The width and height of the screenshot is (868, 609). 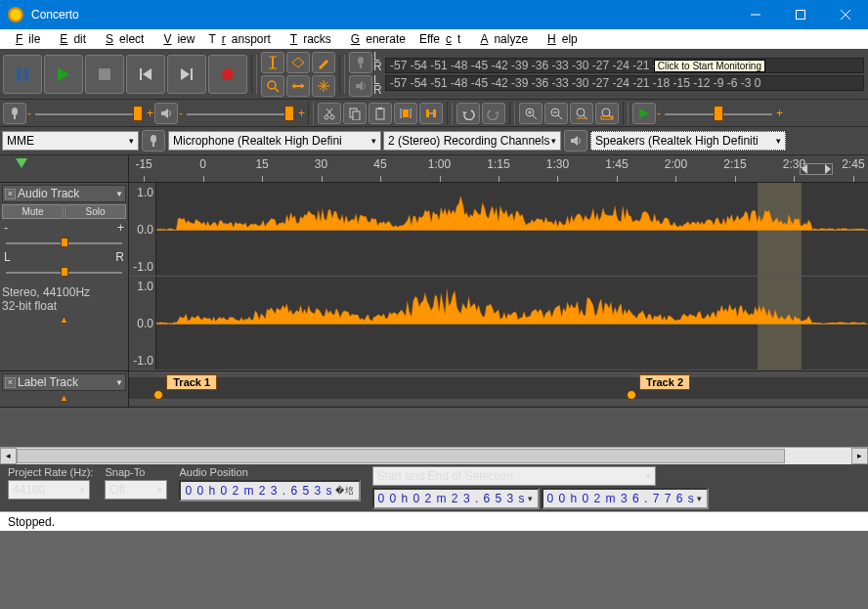 I want to click on audio-track-header: × Audio Track ▼ Mute Solo -+ LR Stereo, …, so click(x=65, y=277).